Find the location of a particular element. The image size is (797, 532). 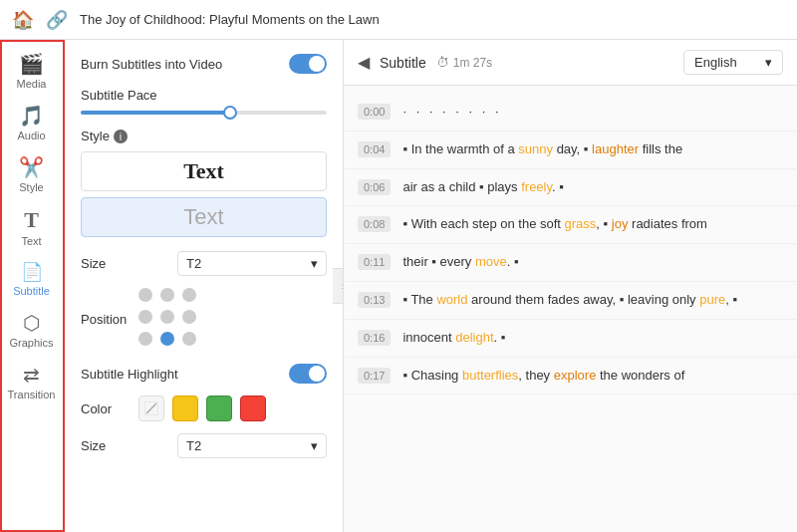

sidebar-item-audio: 🎵 Audio is located at coordinates (32, 122).